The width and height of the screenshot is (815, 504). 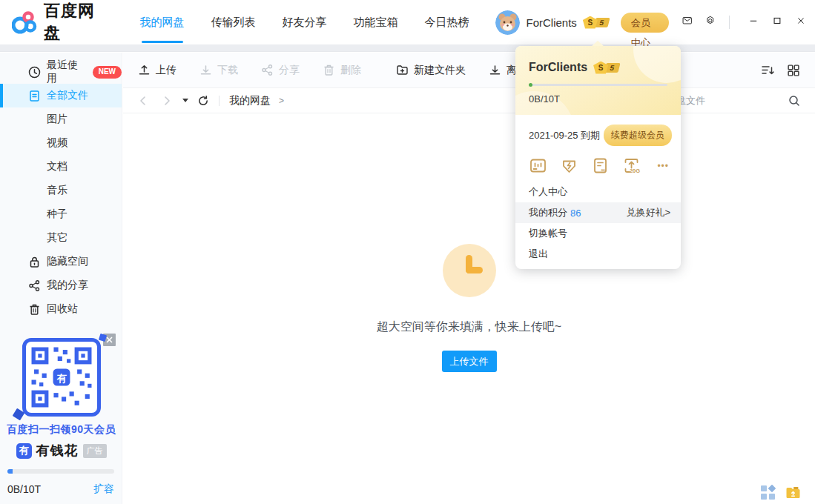 What do you see at coordinates (598, 192) in the screenshot?
I see `menu-item-profile: 个人中心` at bounding box center [598, 192].